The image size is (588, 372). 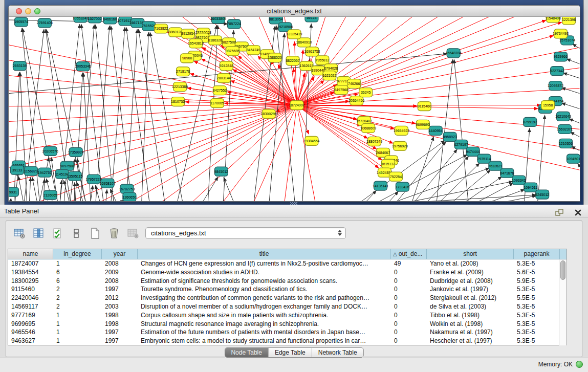 I want to click on table-cell: 9465546, so click(x=31, y=333).